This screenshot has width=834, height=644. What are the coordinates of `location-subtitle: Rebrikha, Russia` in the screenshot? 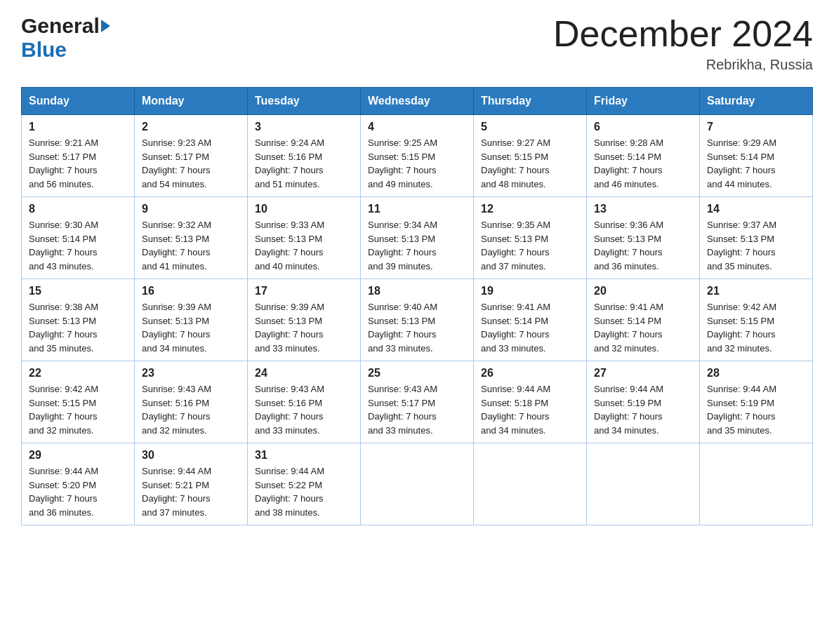 It's located at (683, 65).